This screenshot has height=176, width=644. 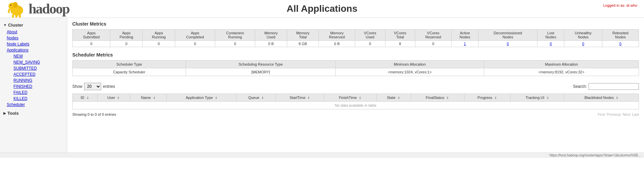 What do you see at coordinates (508, 35) in the screenshot?
I see `col-decommissioned-nodes: DecommissionedNodes` at bounding box center [508, 35].